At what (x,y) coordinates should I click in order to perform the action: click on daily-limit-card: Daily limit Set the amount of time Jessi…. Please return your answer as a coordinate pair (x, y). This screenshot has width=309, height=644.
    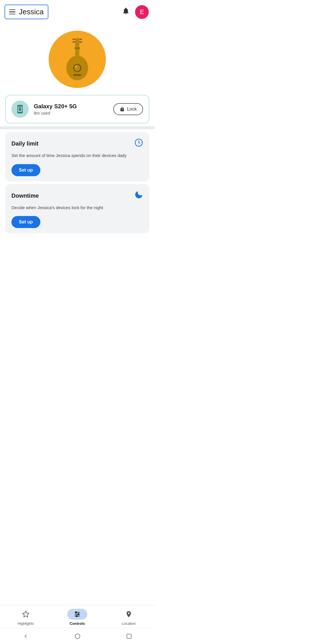
    Looking at the image, I should click on (77, 157).